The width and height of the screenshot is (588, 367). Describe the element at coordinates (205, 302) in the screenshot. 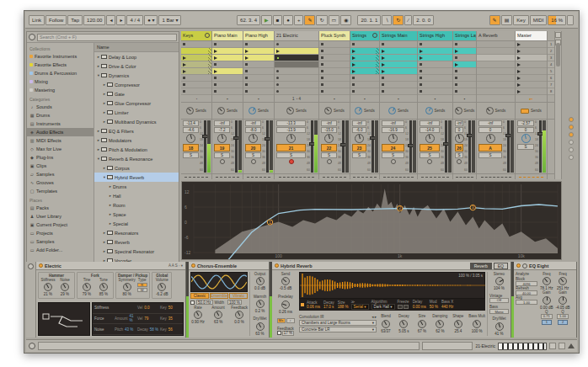

I see `hpf-value: 50.0 Hz` at that location.